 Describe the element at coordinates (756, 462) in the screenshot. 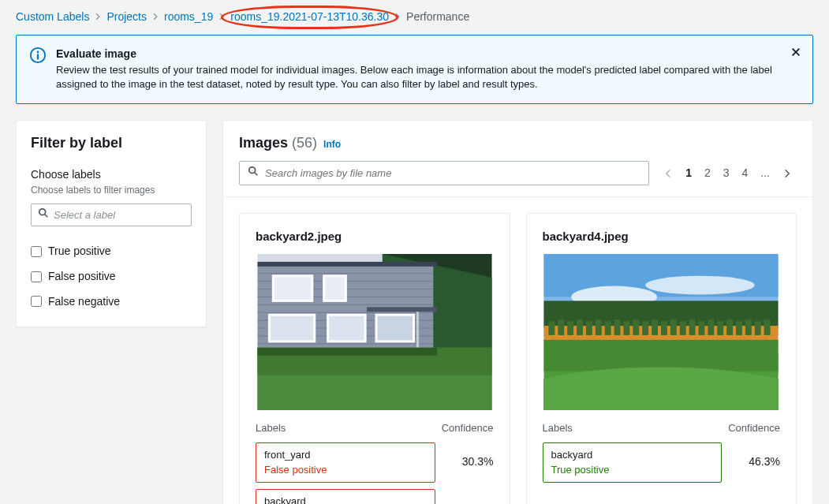

I see `label-confidence: 46.3%` at that location.